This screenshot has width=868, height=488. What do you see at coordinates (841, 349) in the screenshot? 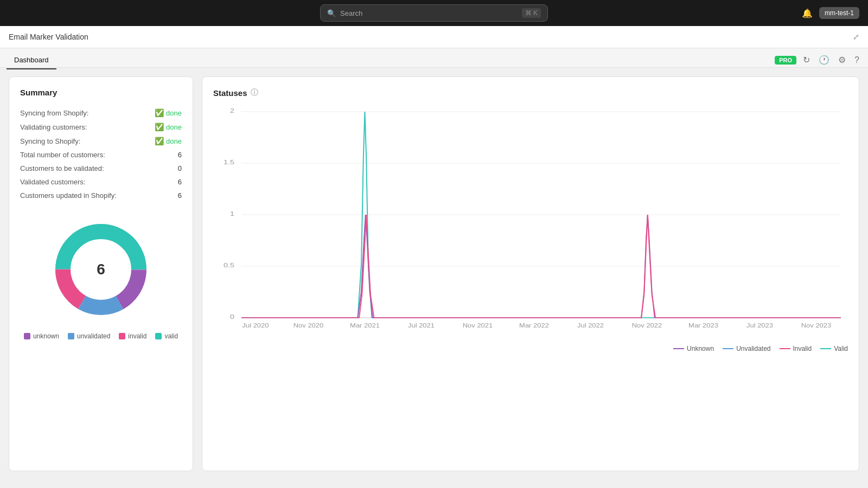
I see `chart-legend-label-valid: Valid` at bounding box center [841, 349].